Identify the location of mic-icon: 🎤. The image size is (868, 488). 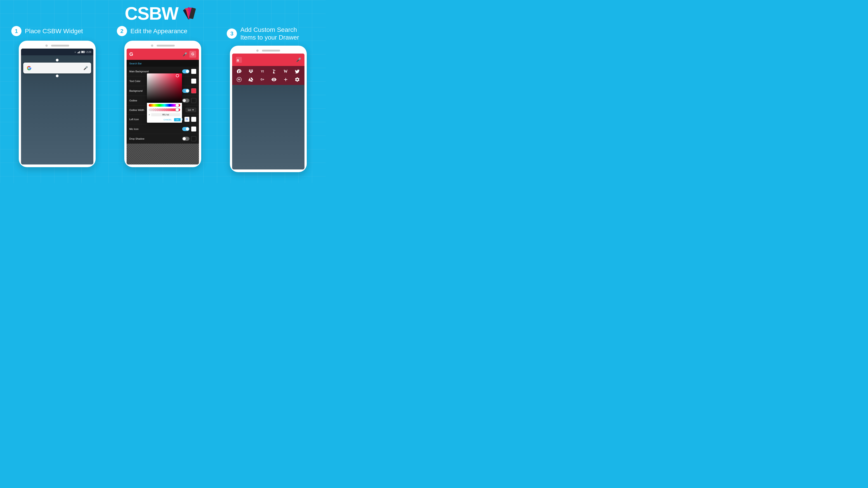
(86, 68).